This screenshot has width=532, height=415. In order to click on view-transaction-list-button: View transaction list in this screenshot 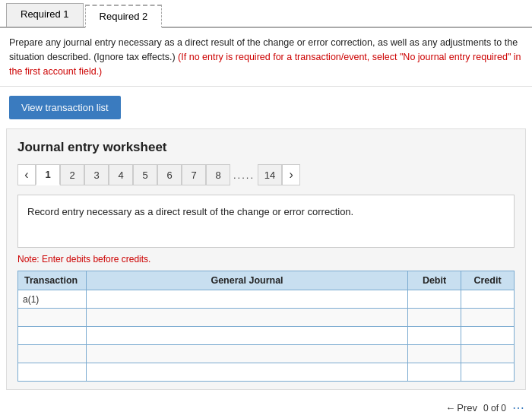, I will do `click(65, 108)`.